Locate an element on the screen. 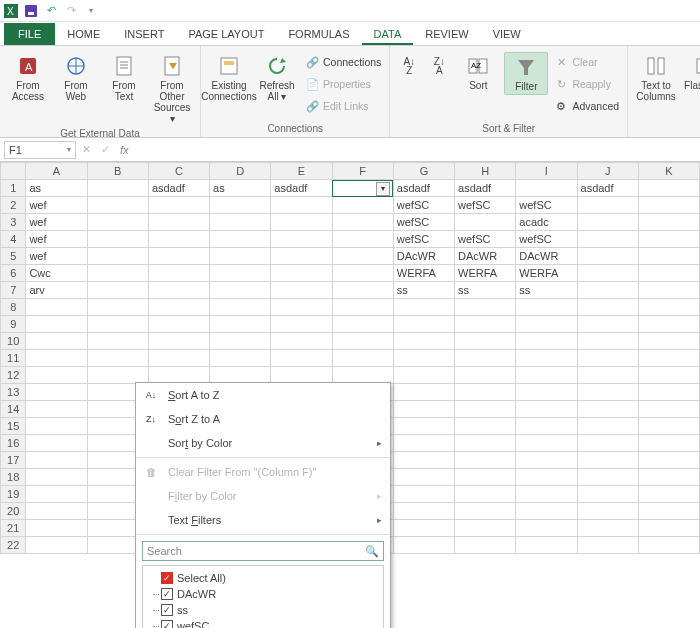 The image size is (700, 628). col-header: J is located at coordinates (608, 172).